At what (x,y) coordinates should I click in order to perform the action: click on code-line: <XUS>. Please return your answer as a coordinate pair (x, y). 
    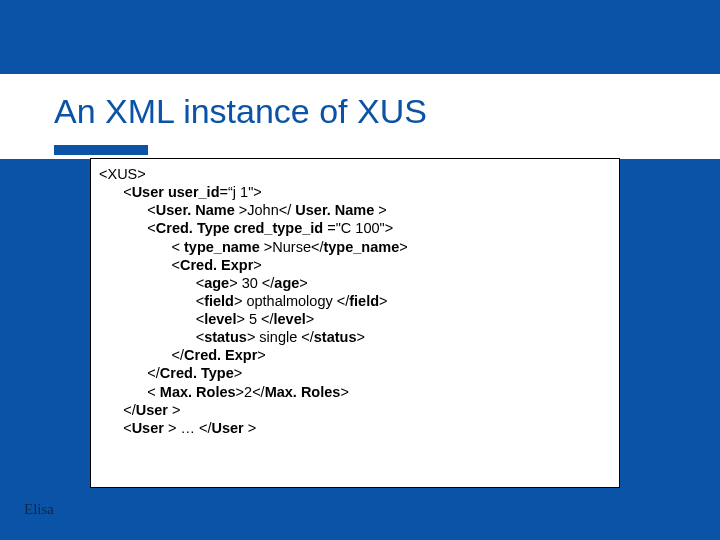
    Looking at the image, I should click on (355, 174).